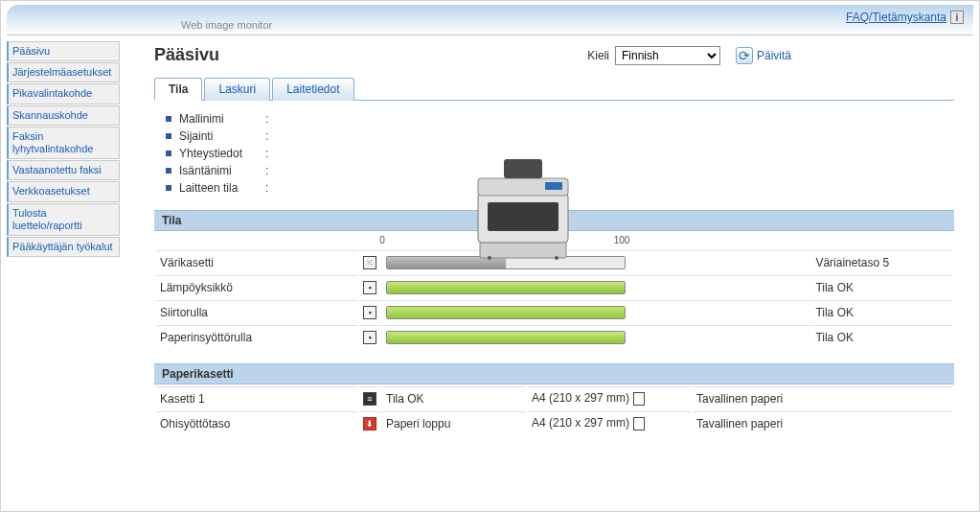  What do you see at coordinates (744, 56) in the screenshot?
I see `refresh-icon: ⟳` at bounding box center [744, 56].